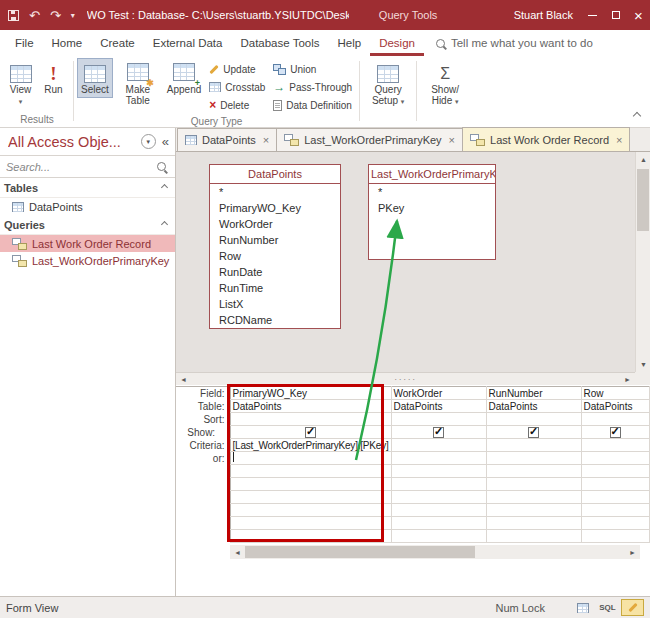  Describe the element at coordinates (95, 78) in the screenshot. I see `select-button: Select` at that location.